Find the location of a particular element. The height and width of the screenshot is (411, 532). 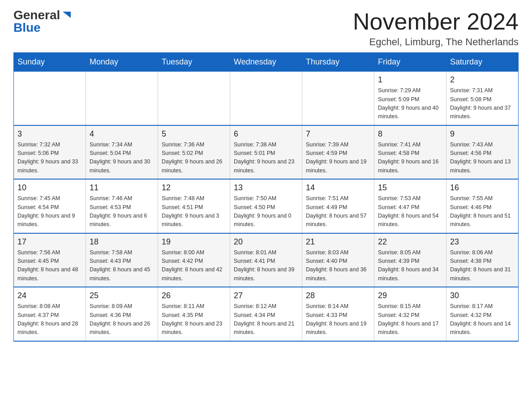

calendar-week-row: 10Sunrise: 7:45 AM Sunset: 4:54 PM Dayli… is located at coordinates (266, 206).